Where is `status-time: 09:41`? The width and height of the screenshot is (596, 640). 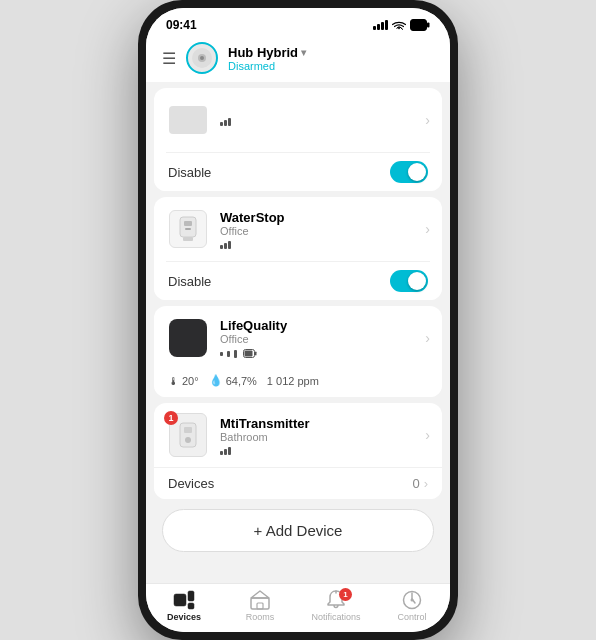
status-time: 09:41 is located at coordinates (182, 25).